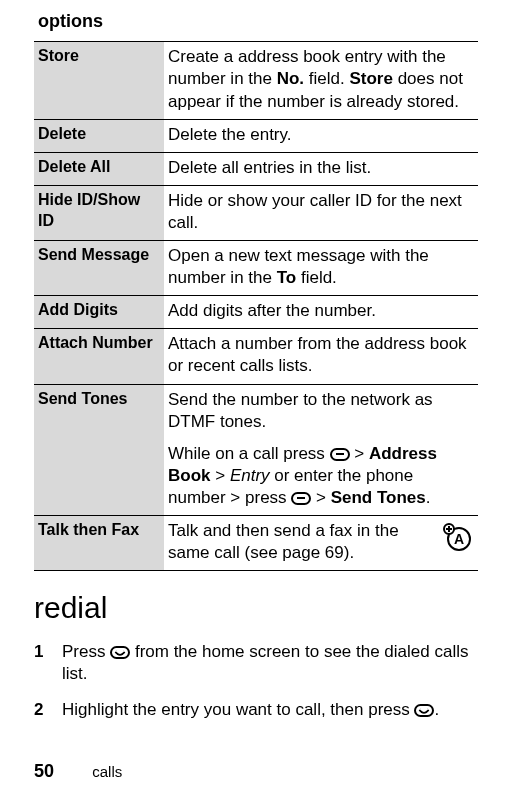 This screenshot has height=811, width=508. Describe the element at coordinates (99, 312) in the screenshot. I see `option-name: Add Digits` at that location.